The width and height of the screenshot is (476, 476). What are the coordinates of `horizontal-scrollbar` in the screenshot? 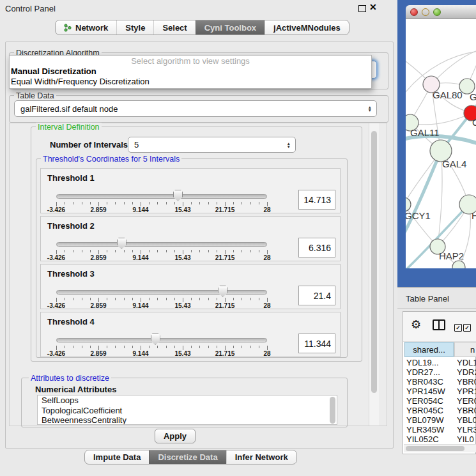 It's located at (440, 449).